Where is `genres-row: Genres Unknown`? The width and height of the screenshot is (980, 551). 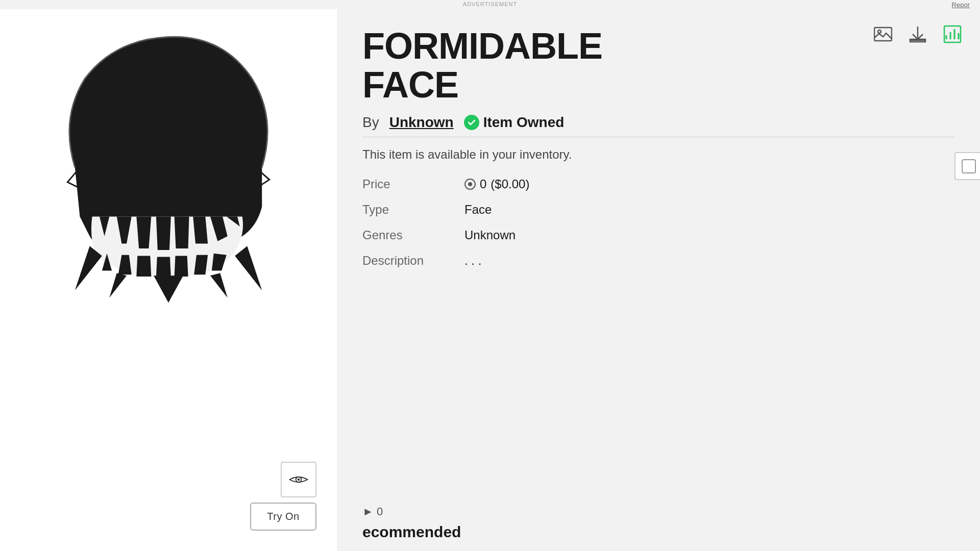 genres-row: Genres Unknown is located at coordinates (658, 235).